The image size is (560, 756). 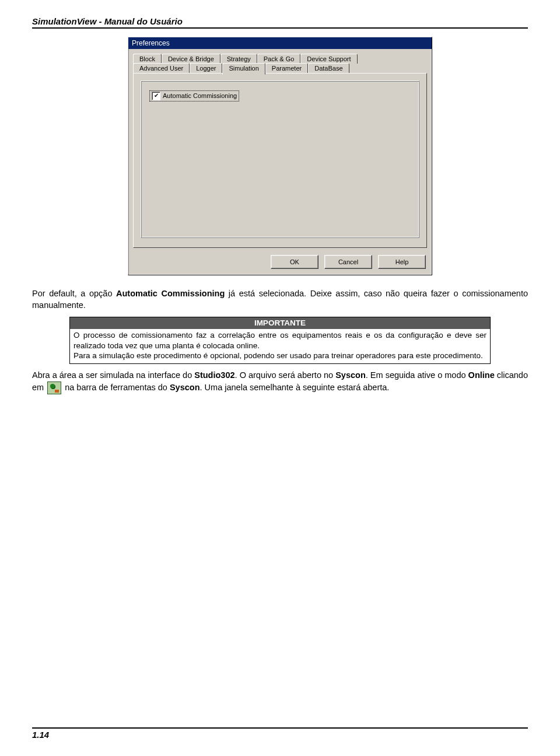 What do you see at coordinates (239, 58) in the screenshot?
I see `tab-strategy: Strategy` at bounding box center [239, 58].